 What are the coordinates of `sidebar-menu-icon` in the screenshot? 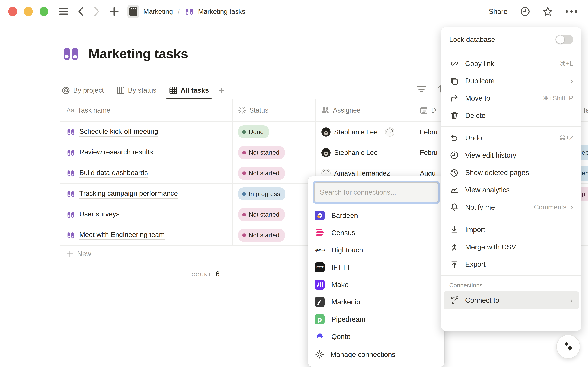 It's located at (64, 12).